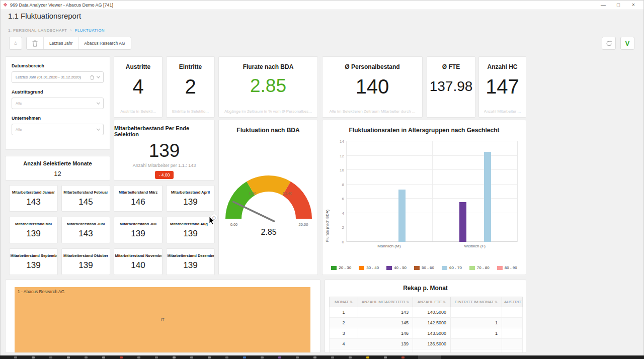 The height and width of the screenshot is (359, 644). What do you see at coordinates (138, 261) in the screenshot?
I see `monthly-tile: Mitarbeiterstand November140` at bounding box center [138, 261].